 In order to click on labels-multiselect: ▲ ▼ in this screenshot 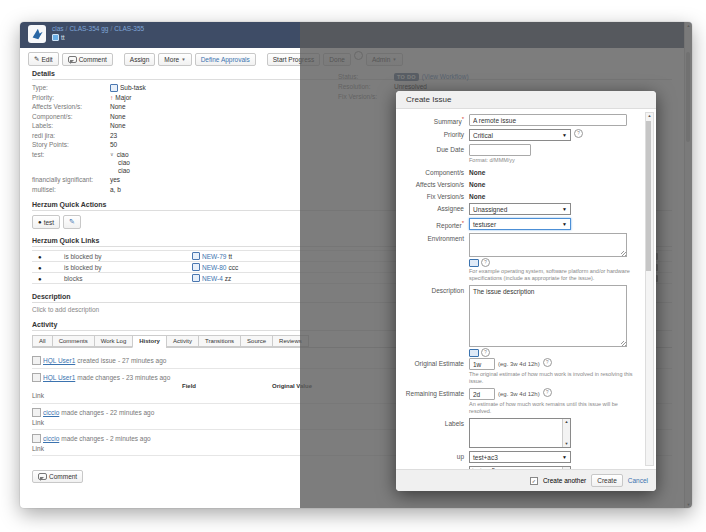, I will do `click(520, 433)`.